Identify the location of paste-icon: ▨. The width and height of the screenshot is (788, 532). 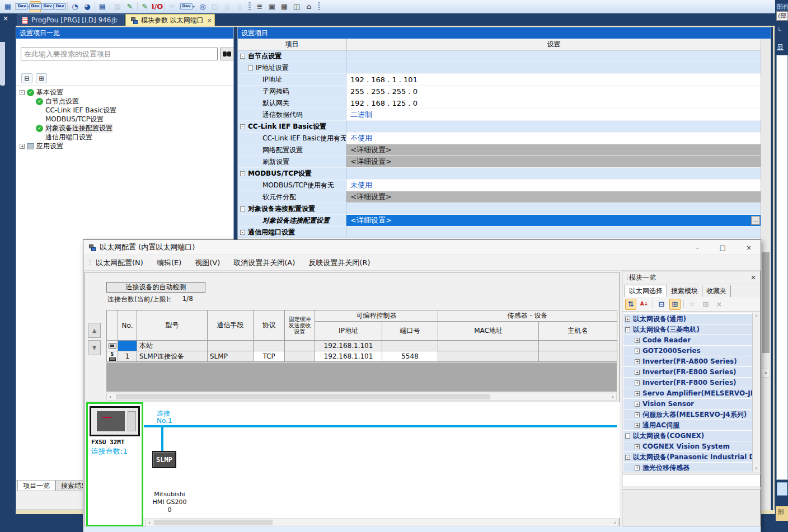
(118, 7).